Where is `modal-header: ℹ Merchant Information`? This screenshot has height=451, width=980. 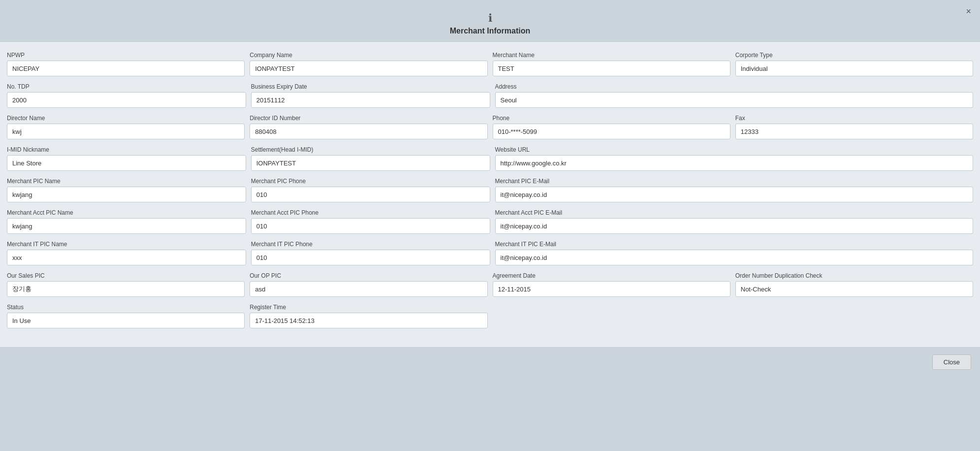
modal-header: ℹ Merchant Information is located at coordinates (490, 21).